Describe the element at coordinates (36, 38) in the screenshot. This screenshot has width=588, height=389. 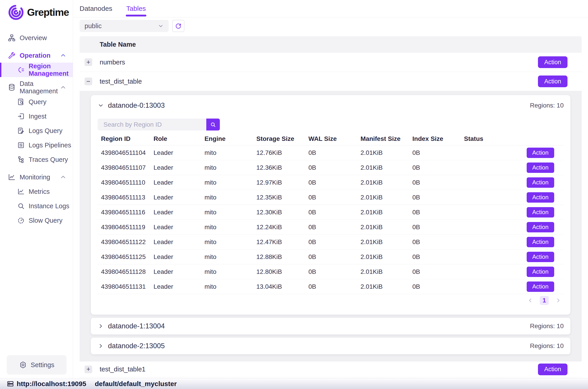
I see `sidebar-item-overview: Overview` at that location.